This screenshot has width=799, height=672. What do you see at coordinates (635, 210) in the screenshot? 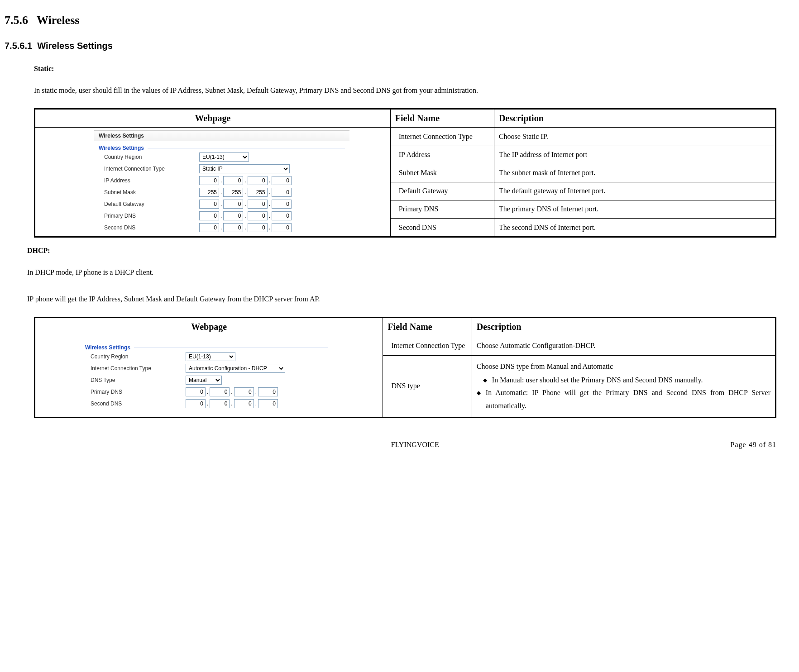
I see `static-row-4-desc: The primary DNS of Internet port.` at bounding box center [635, 210].